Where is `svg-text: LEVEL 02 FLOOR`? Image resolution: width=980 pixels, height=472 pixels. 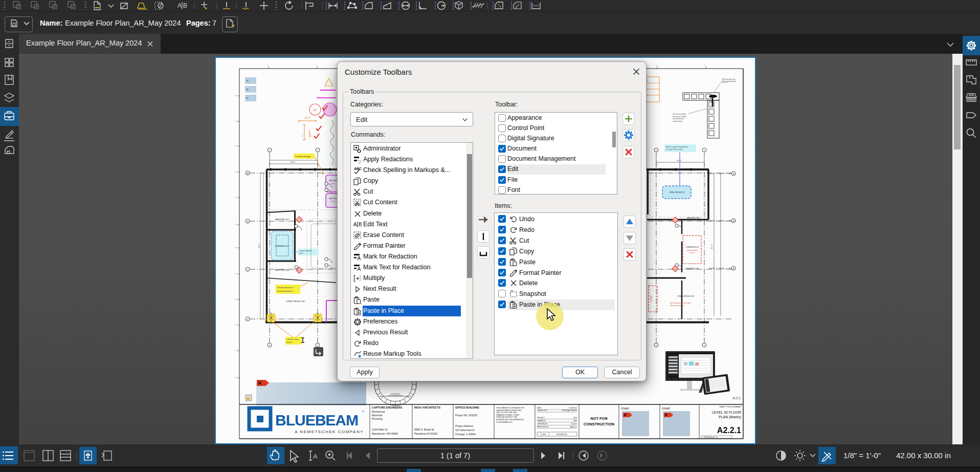 svg-text: LEVEL 02 FLOOR is located at coordinates (726, 413).